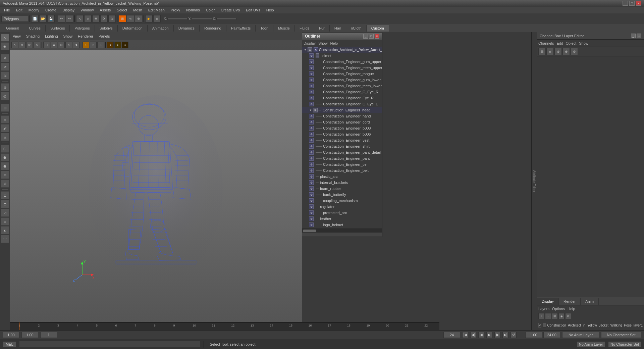 This screenshot has width=644, height=349. I want to click on menu-create-uvs: Create UVs, so click(230, 10).